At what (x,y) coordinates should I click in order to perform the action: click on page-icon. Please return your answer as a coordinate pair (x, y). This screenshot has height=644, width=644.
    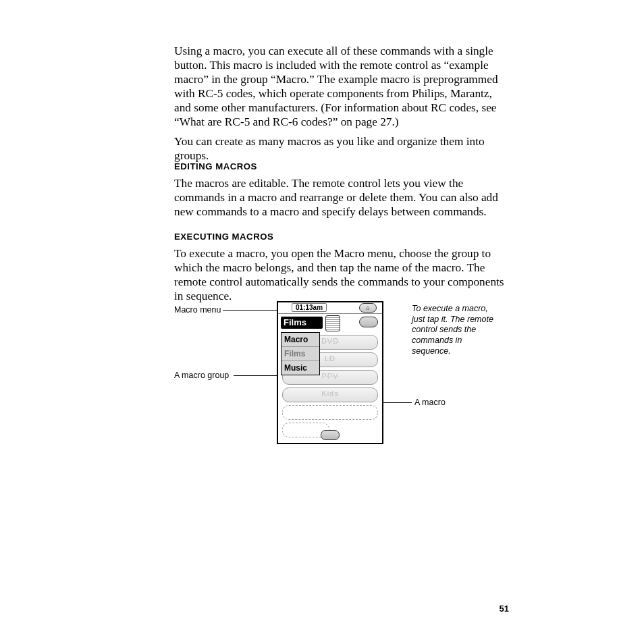
    Looking at the image, I should click on (330, 435).